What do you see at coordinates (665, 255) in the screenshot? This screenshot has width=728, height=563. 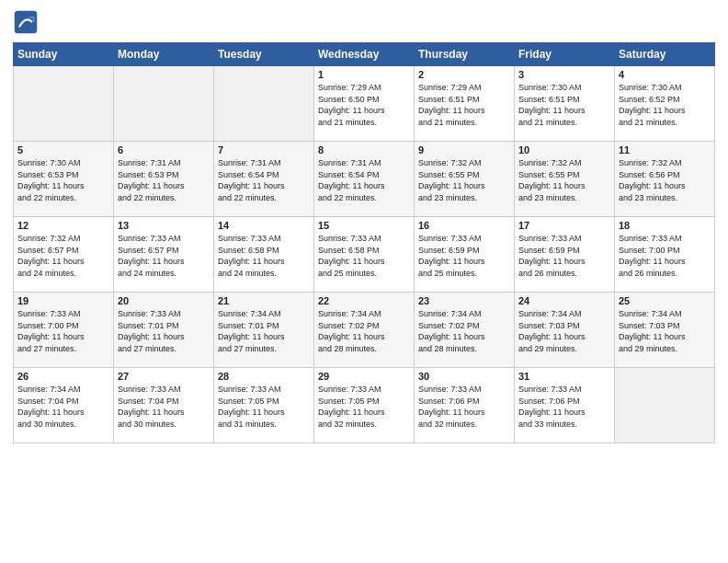 I see `calendar-cell: 18Sunrise: 7:33 AM Sunset: 7:00 PM Dayli…` at bounding box center [665, 255].